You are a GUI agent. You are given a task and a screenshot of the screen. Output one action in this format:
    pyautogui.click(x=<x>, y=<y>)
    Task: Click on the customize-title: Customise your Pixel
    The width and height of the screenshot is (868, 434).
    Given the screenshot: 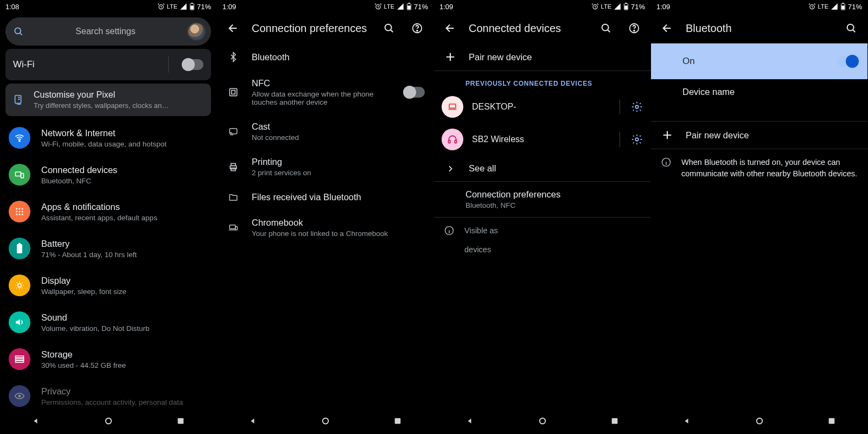 What is the action you would take?
    pyautogui.click(x=101, y=95)
    